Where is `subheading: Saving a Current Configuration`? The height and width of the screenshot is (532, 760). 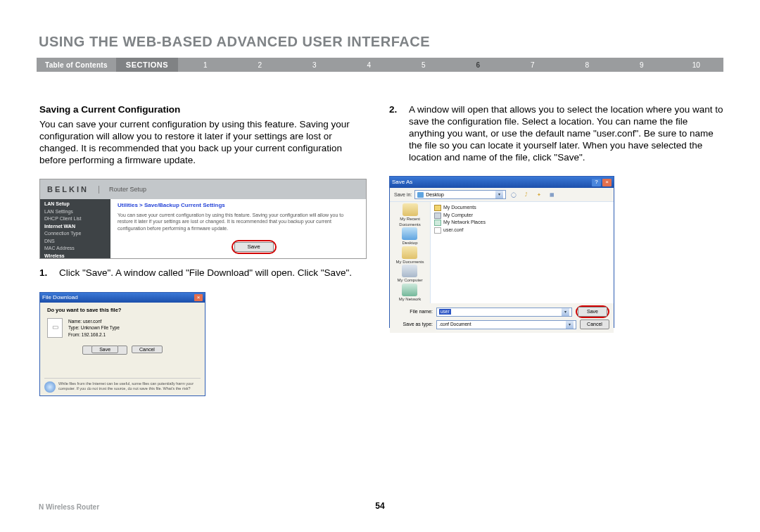
subheading: Saving a Current Configuration is located at coordinates (203, 110).